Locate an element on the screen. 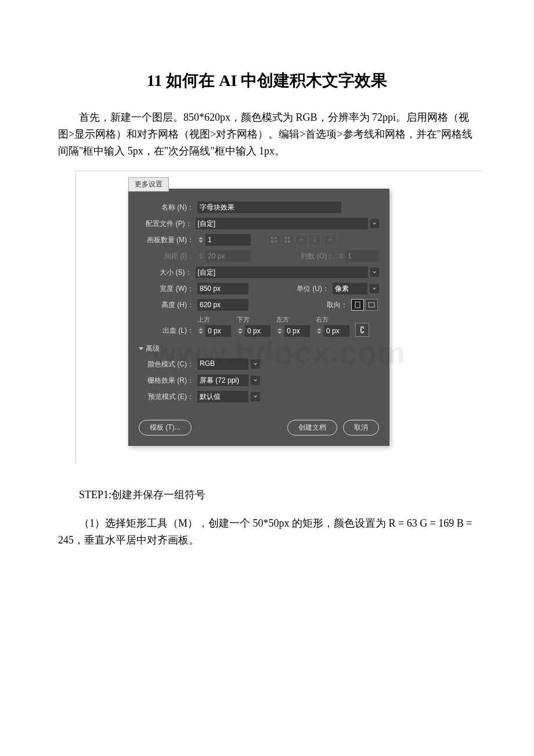 This screenshot has height=756, width=534. cancel-button: 取消 is located at coordinates (361, 427).